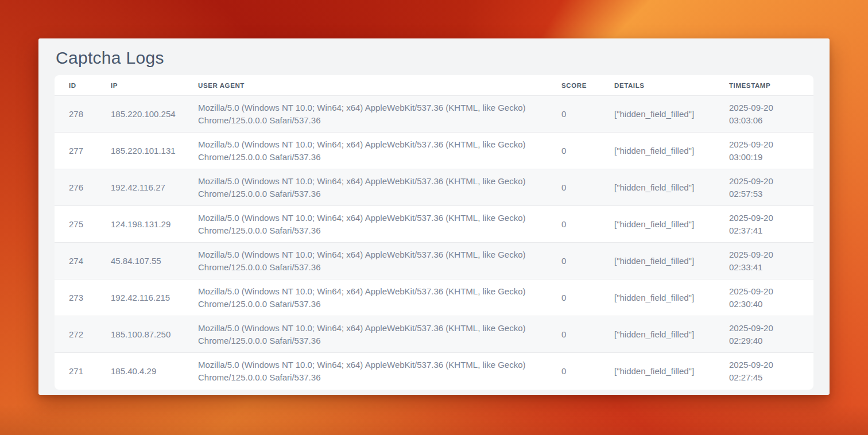 The height and width of the screenshot is (435, 868). What do you see at coordinates (140, 151) in the screenshot?
I see `cell-ip: 185.220.101.131` at bounding box center [140, 151].